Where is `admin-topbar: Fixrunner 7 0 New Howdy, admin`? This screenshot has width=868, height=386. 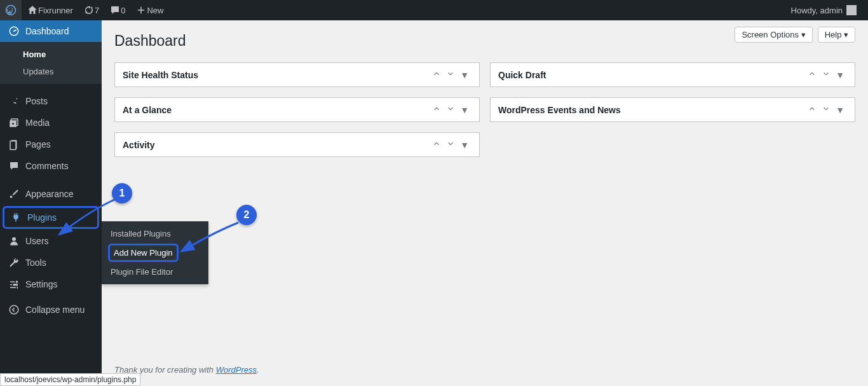
admin-topbar: Fixrunner 7 0 New Howdy, admin is located at coordinates (434, 10).